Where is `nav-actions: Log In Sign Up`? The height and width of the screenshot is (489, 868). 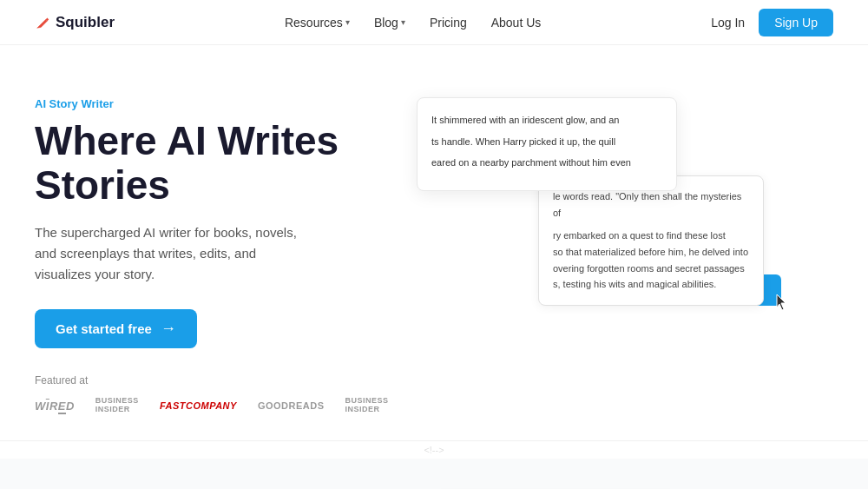 nav-actions: Log In Sign Up is located at coordinates (773, 23).